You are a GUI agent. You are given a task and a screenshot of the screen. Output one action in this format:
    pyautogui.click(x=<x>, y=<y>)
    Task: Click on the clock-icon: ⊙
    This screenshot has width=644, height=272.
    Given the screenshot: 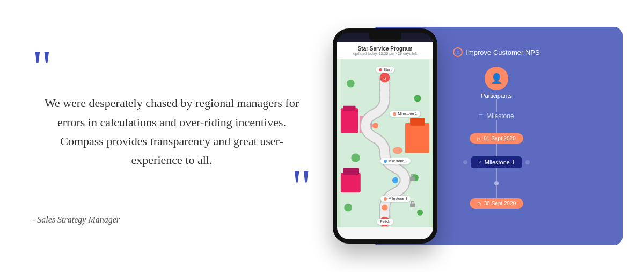 What is the action you would take?
    pyautogui.click(x=479, y=204)
    